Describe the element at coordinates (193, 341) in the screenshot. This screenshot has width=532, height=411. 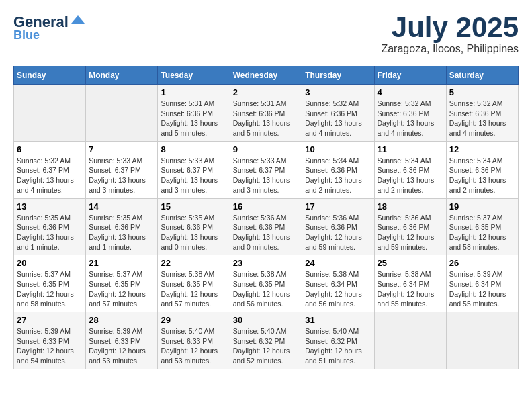
I see `calendar-cell: 29Sunrise: 5:40 AM Sunset: 6:33 PM Dayli…` at that location.